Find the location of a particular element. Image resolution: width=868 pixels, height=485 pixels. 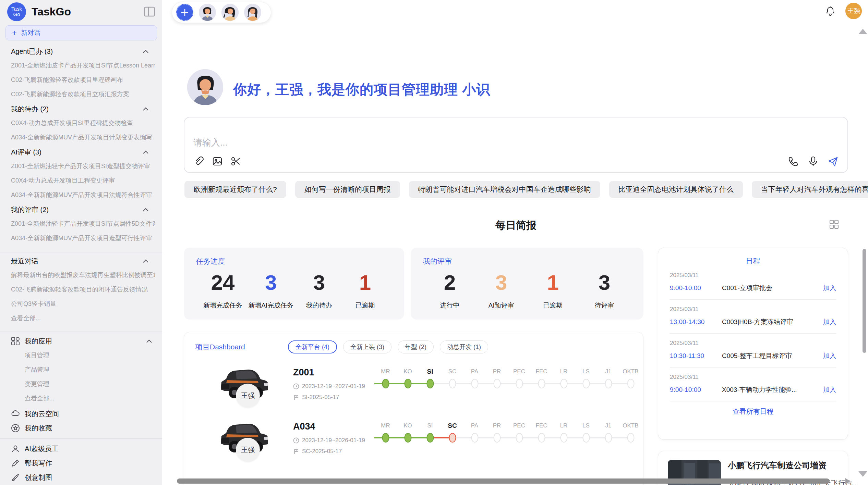

phone-icon is located at coordinates (793, 161).